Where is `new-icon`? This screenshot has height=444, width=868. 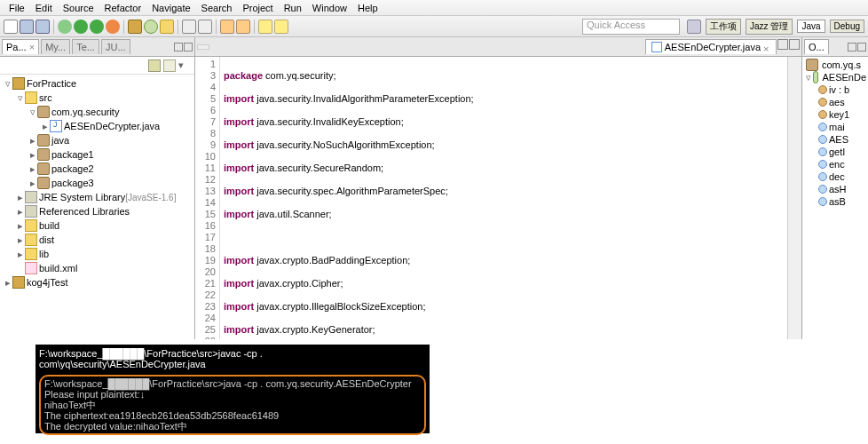 new-icon is located at coordinates (11, 27).